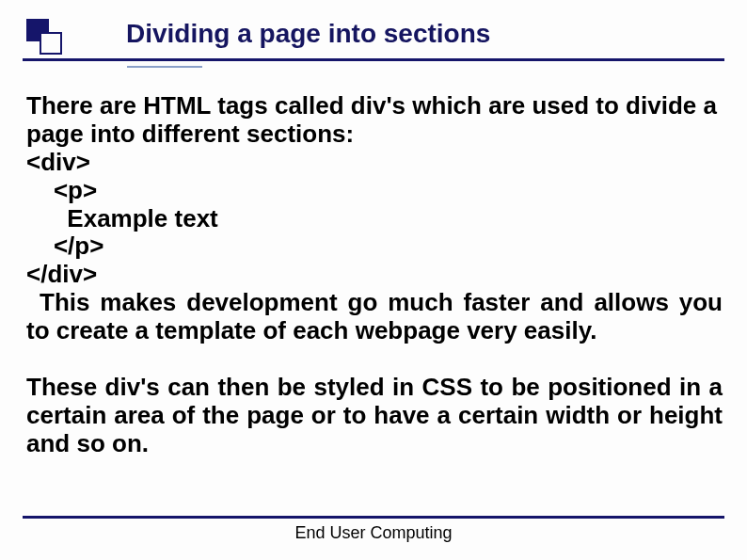 This screenshot has height=560, width=747. What do you see at coordinates (309, 34) in the screenshot?
I see `slide-title: Dividing a page into sections` at bounding box center [309, 34].